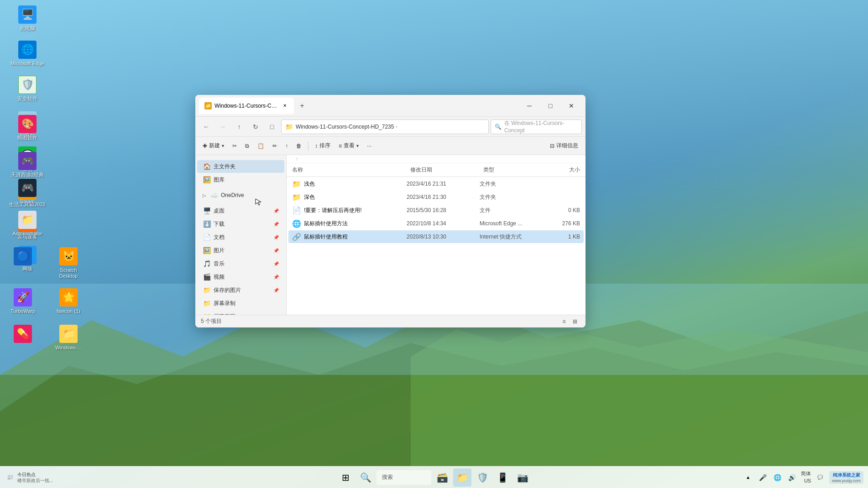 The image size is (868, 488). I want to click on sidebar-item-saved-pics: 📁 保存的图片 📌, so click(241, 290).